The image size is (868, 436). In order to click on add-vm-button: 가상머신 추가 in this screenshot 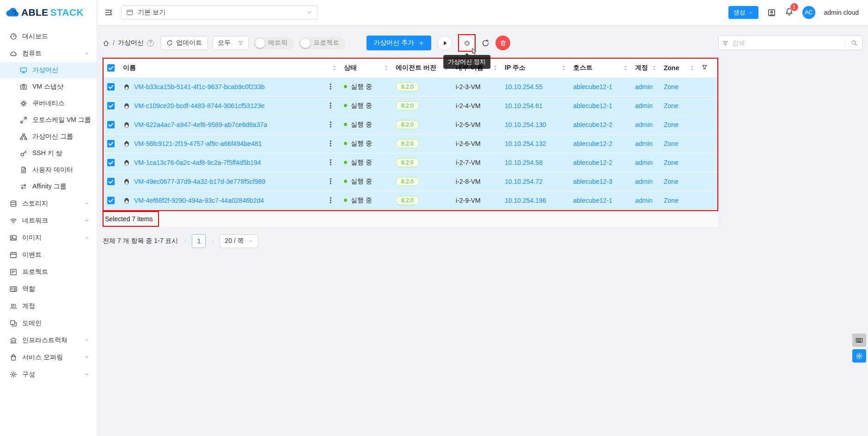, I will do `click(399, 43)`.